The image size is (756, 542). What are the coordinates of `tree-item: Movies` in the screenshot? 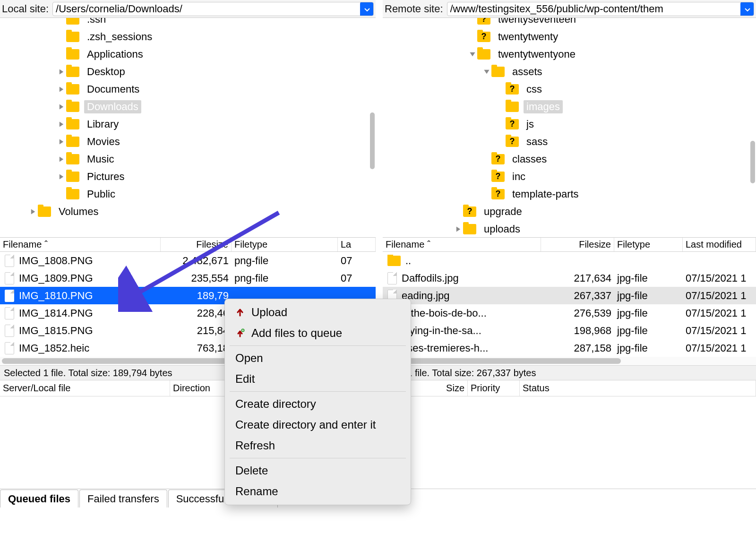 It's located at (188, 142).